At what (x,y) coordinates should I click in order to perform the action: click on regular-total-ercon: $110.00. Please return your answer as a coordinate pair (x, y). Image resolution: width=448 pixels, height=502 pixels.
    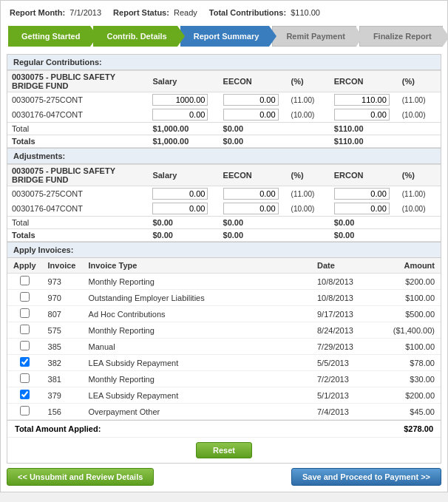
    Looking at the image, I should click on (385, 129).